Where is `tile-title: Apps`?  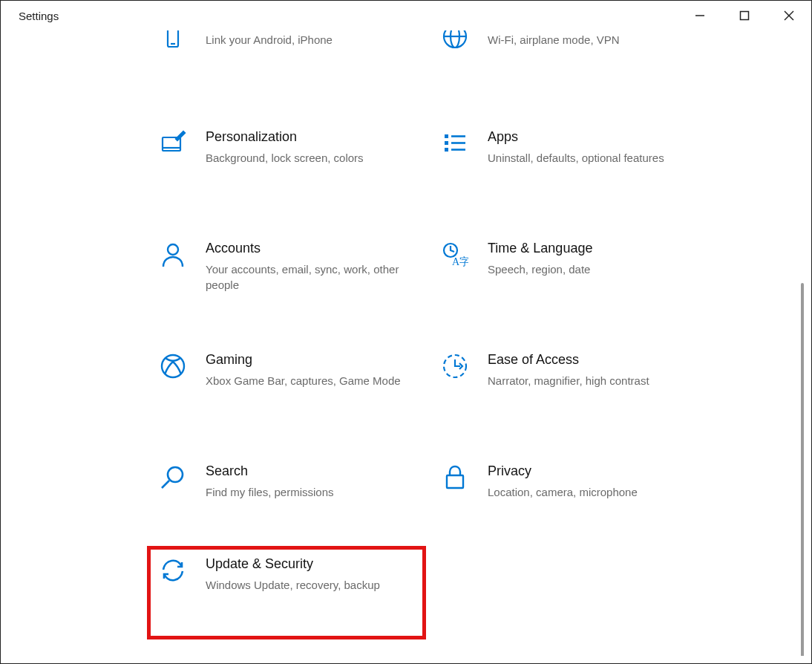
tile-title: Apps is located at coordinates (592, 137).